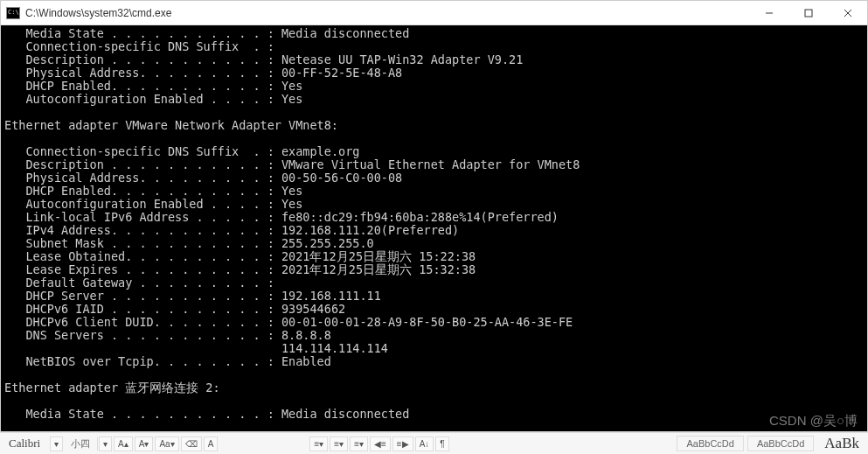  Describe the element at coordinates (189, 243) in the screenshot. I see `line: Subnet Mask . . . . . . . . . . . : 255.…` at that location.